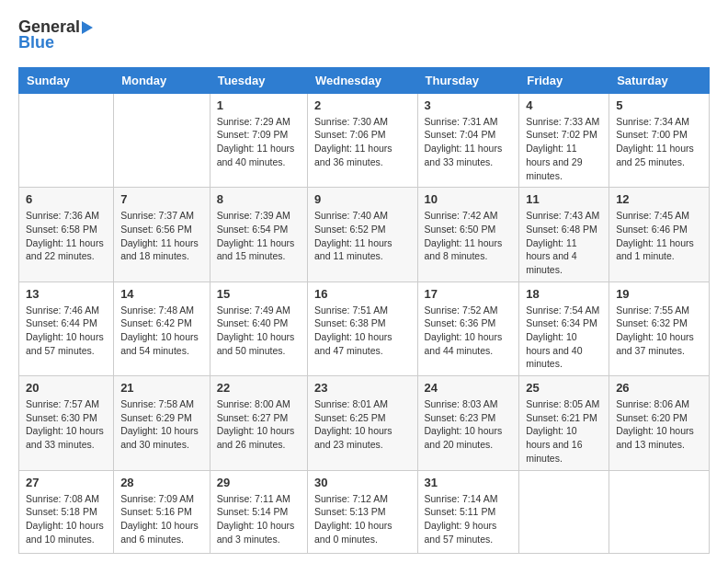  I want to click on day-number: 24, so click(469, 388).